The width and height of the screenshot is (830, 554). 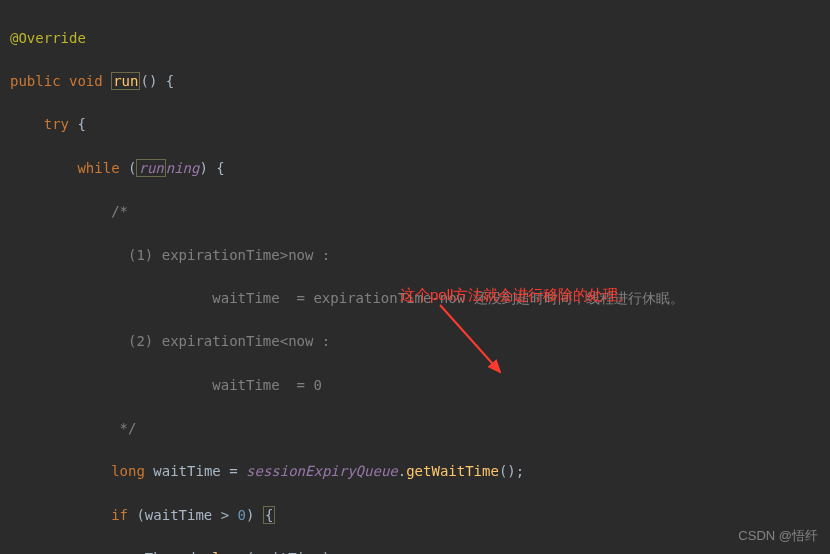 I want to click on code-line: (1) expirationTime>now :, so click(x=420, y=256).